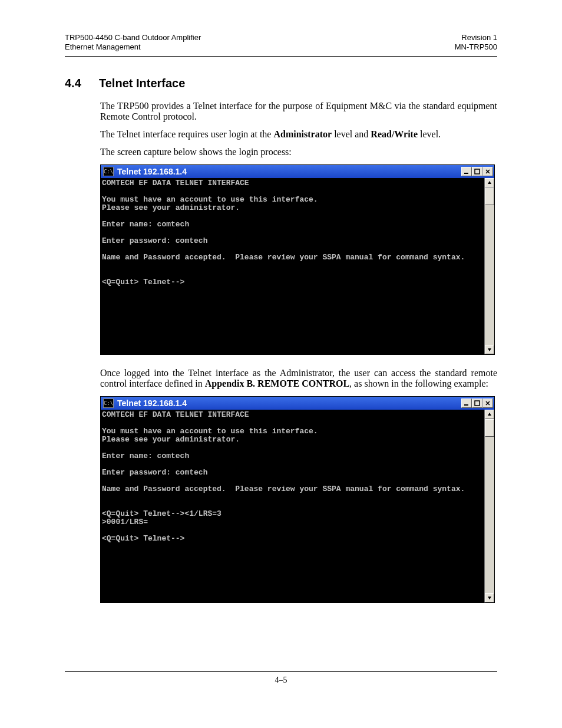  I want to click on bold-text: Appendix B. REMOTE CONTROL, so click(277, 383).